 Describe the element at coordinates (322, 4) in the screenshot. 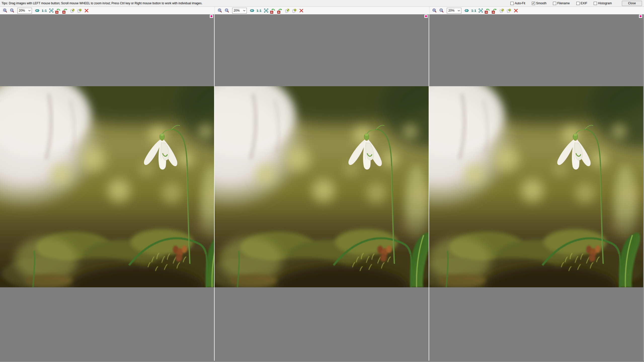

I see `tips-bar: Tips: Drag images with LEFT mouse button…` at that location.